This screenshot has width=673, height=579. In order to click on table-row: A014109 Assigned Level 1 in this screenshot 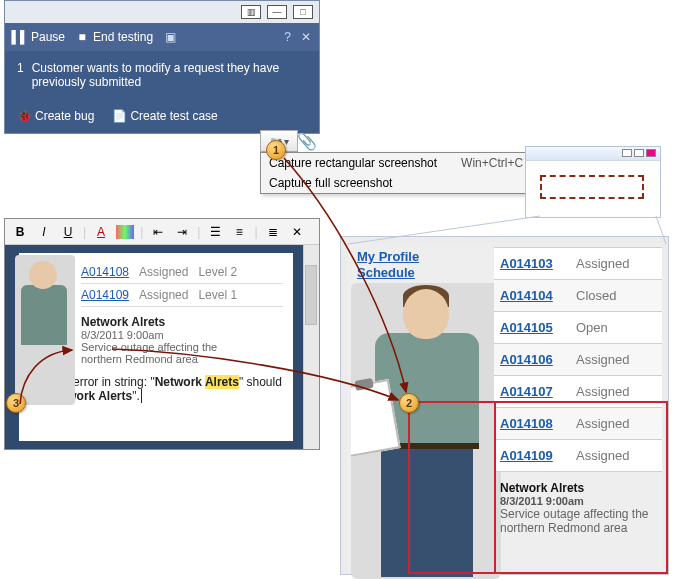, I will do `click(182, 296)`.